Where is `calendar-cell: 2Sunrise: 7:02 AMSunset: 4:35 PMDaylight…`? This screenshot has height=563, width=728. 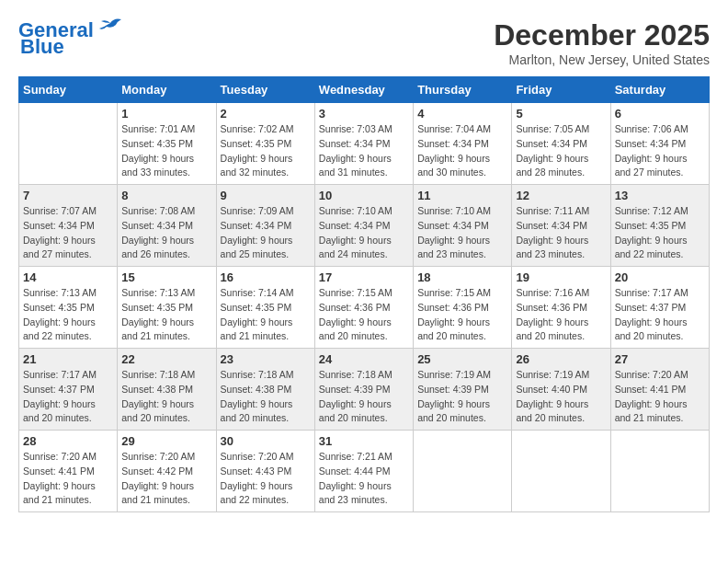
calendar-cell: 2Sunrise: 7:02 AMSunset: 4:35 PMDaylight… is located at coordinates (265, 144).